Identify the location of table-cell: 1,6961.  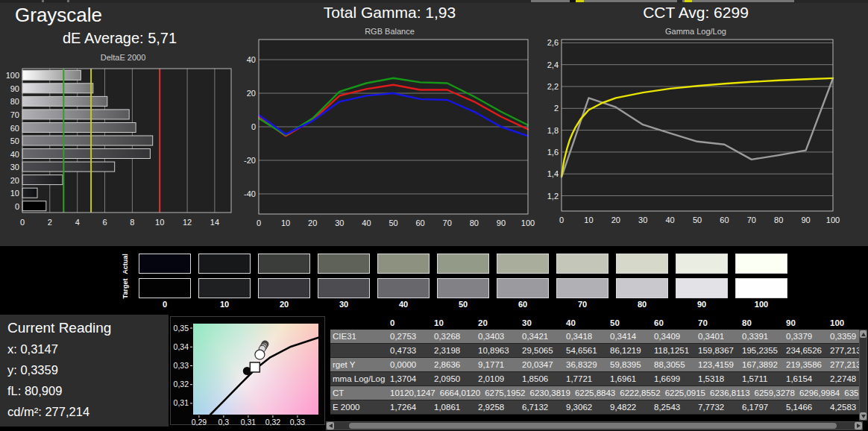
(628, 379).